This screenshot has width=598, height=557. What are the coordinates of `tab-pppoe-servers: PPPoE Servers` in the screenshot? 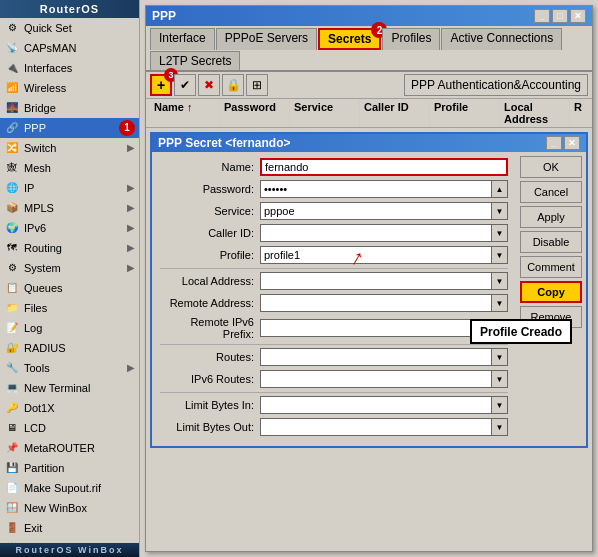 It's located at (266, 39).